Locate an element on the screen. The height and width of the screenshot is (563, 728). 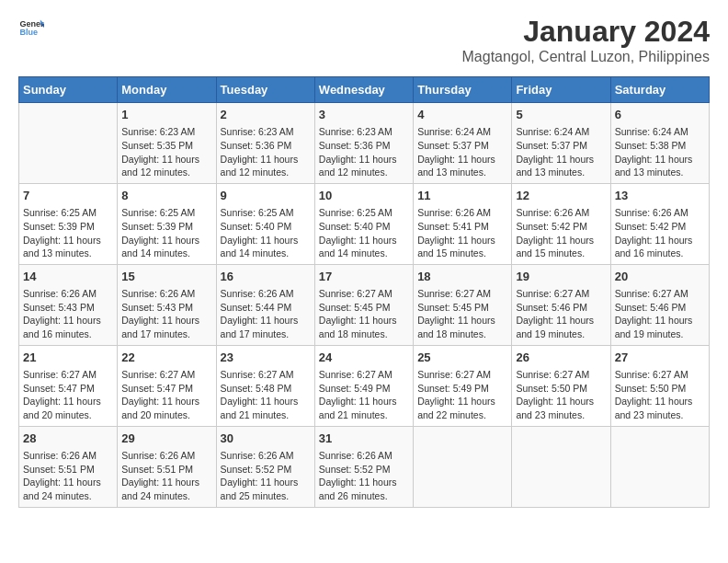
cell-content-line: Daylight: 11 hours and 21 minutes. is located at coordinates (266, 408).